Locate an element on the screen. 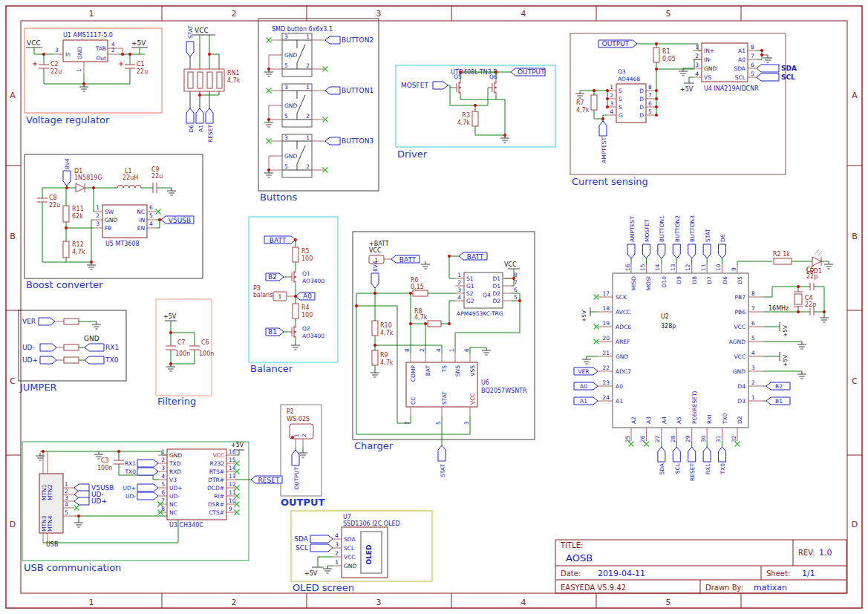 The width and height of the screenshot is (868, 614). crystal-x1: 16MHz is located at coordinates (786, 301).